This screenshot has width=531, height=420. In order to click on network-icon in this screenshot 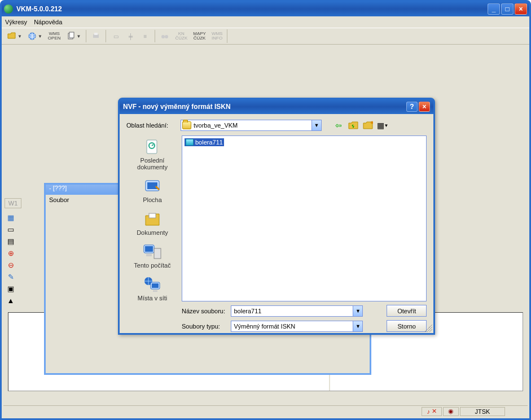, I will do `click(152, 285)`.